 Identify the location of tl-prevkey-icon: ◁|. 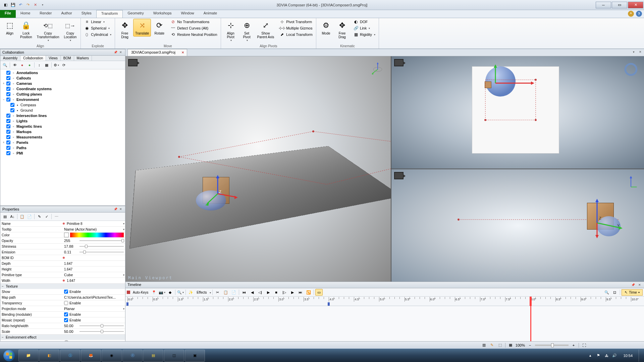
(260, 292).